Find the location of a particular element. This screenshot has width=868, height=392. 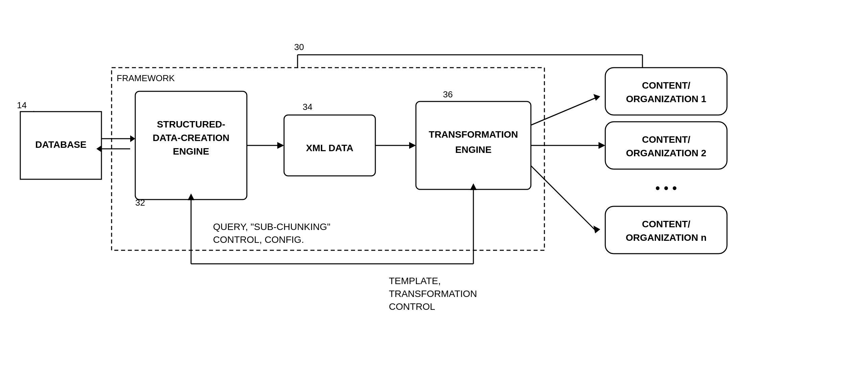

contentn-label1: CONTENT/ is located at coordinates (666, 224).